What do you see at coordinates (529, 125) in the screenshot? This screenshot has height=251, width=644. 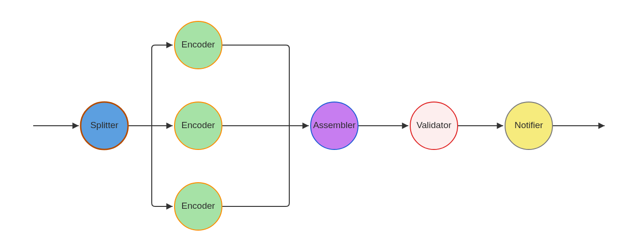 I see `node-notifier-label: Notifier` at bounding box center [529, 125].